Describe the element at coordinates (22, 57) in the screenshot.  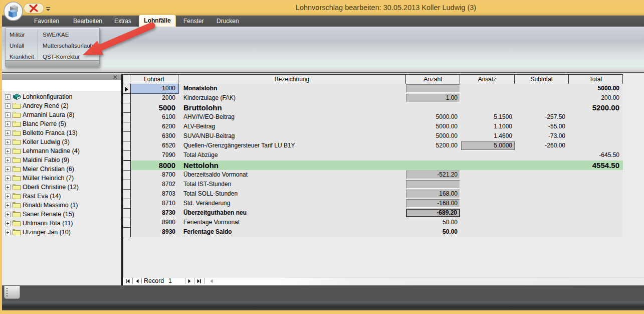
I see `menu-option-krankheit: Krankheit` at that location.